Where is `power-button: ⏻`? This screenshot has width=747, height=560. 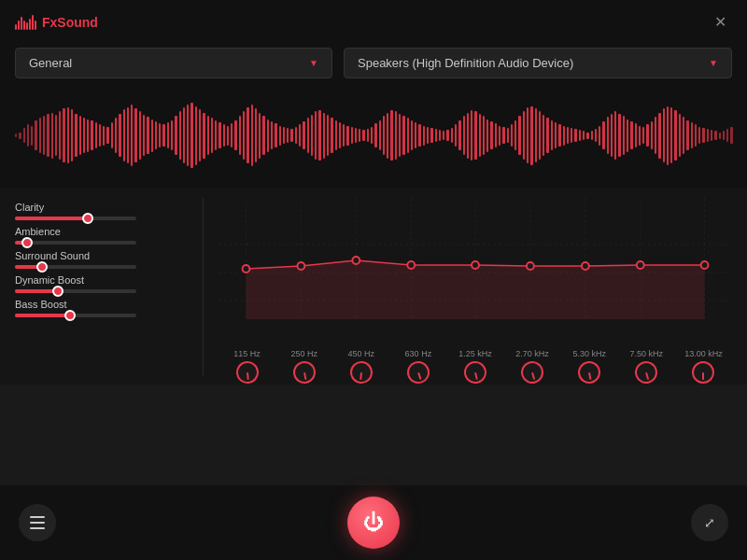 power-button: ⏻ is located at coordinates (374, 523).